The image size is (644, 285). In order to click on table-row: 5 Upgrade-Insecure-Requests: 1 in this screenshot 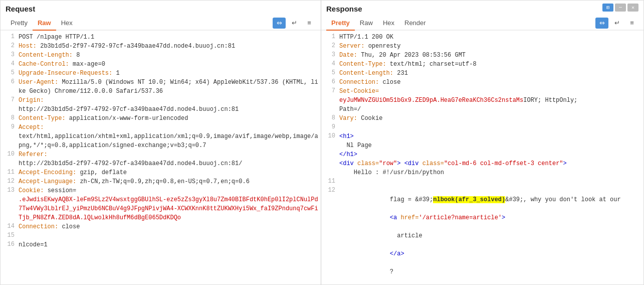, I will do `click(160, 73)`.